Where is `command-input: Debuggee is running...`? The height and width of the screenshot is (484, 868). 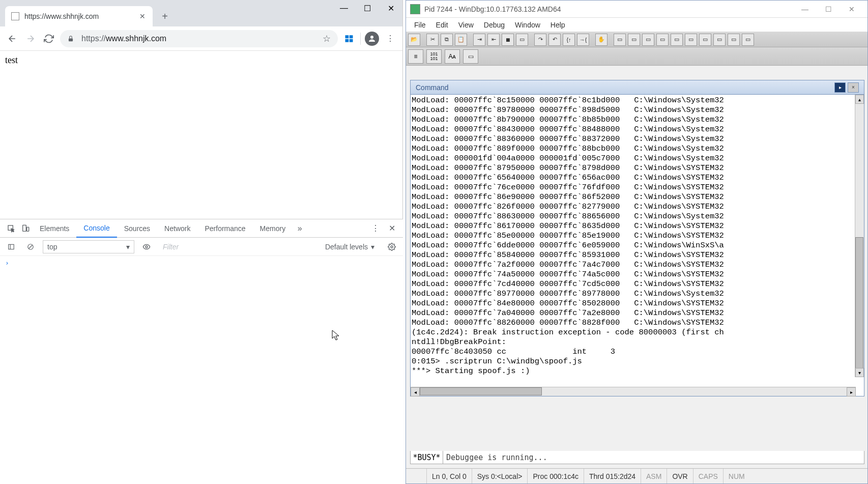 command-input: Debuggee is running... is located at coordinates (653, 457).